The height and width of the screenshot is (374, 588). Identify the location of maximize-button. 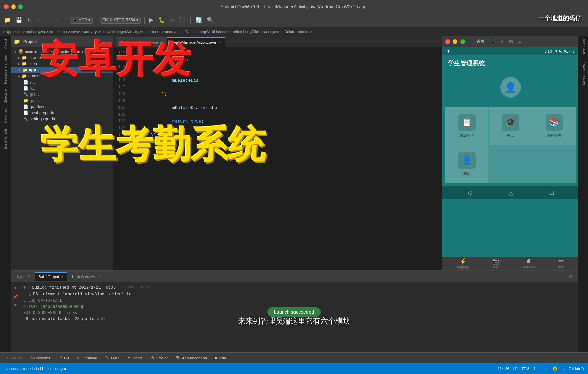
(20, 7).